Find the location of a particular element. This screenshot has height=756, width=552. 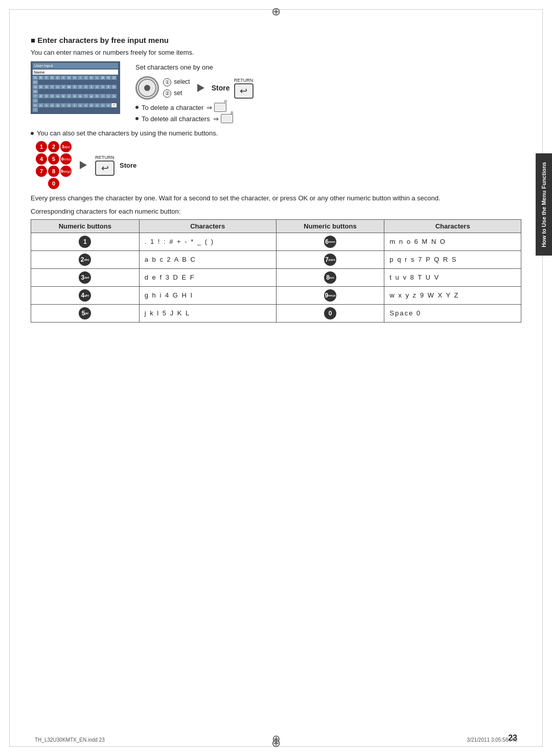

screen-title-bar: User input is located at coordinates (76, 65).